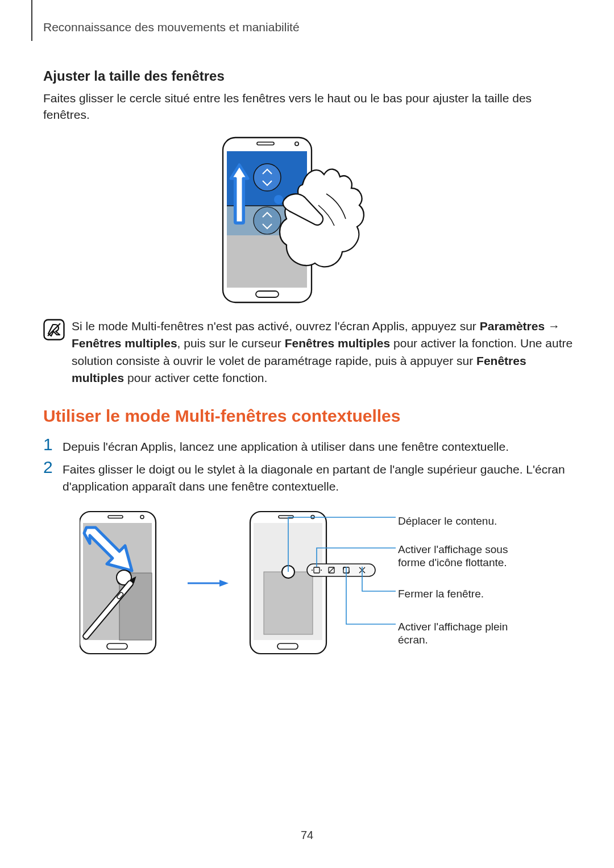  I want to click on step-text-2: Faites glisser le doigt ou le stylet à l…, so click(318, 477).